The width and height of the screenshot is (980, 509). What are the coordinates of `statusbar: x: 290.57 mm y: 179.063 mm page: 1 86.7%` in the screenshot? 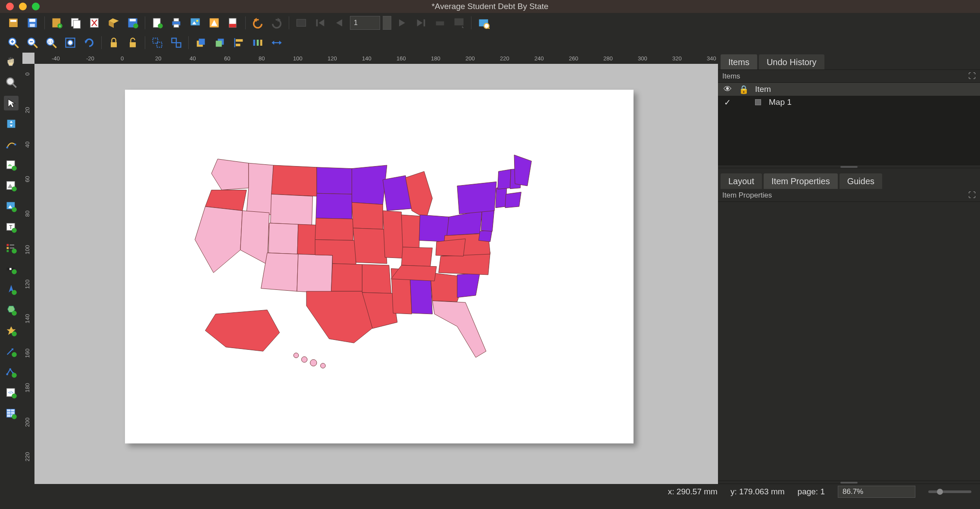 It's located at (490, 492).